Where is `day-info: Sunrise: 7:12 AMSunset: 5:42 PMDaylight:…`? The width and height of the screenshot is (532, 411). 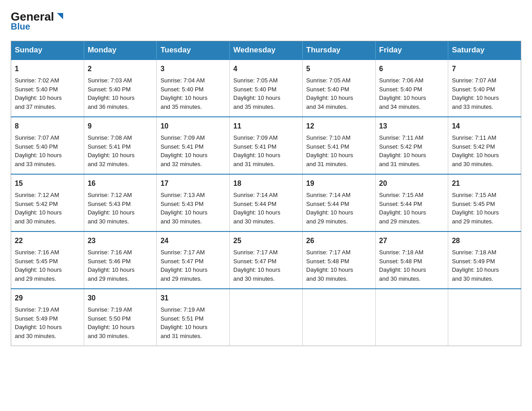
day-info: Sunrise: 7:12 AMSunset: 5:42 PMDaylight:… is located at coordinates (39, 208).